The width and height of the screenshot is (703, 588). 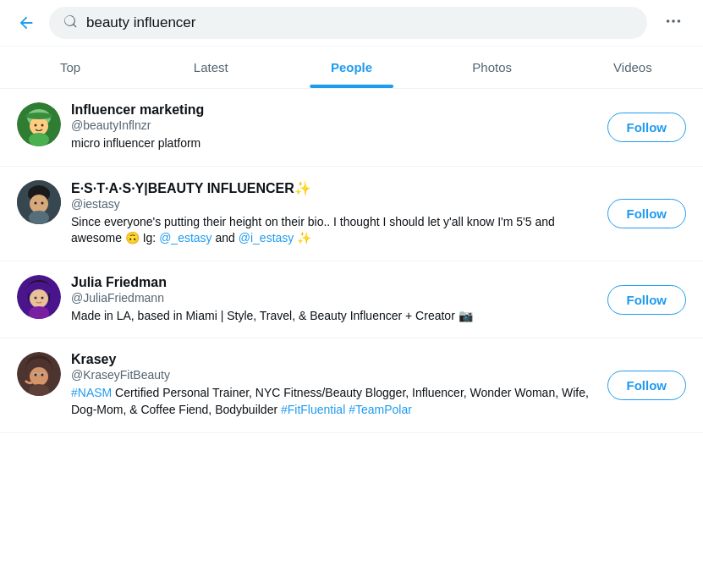 What do you see at coordinates (352, 24) in the screenshot?
I see `header` at bounding box center [352, 24].